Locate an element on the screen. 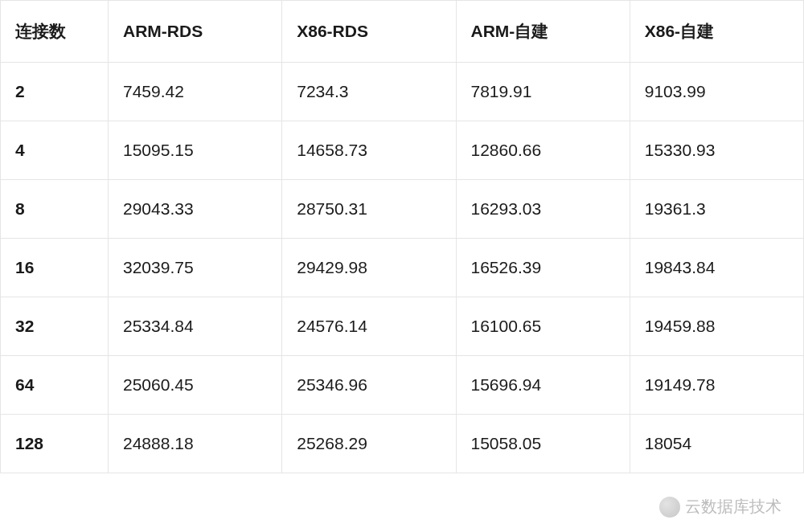 Image resolution: width=804 pixels, height=532 pixels. cell-value: 29429.98 is located at coordinates (369, 268).